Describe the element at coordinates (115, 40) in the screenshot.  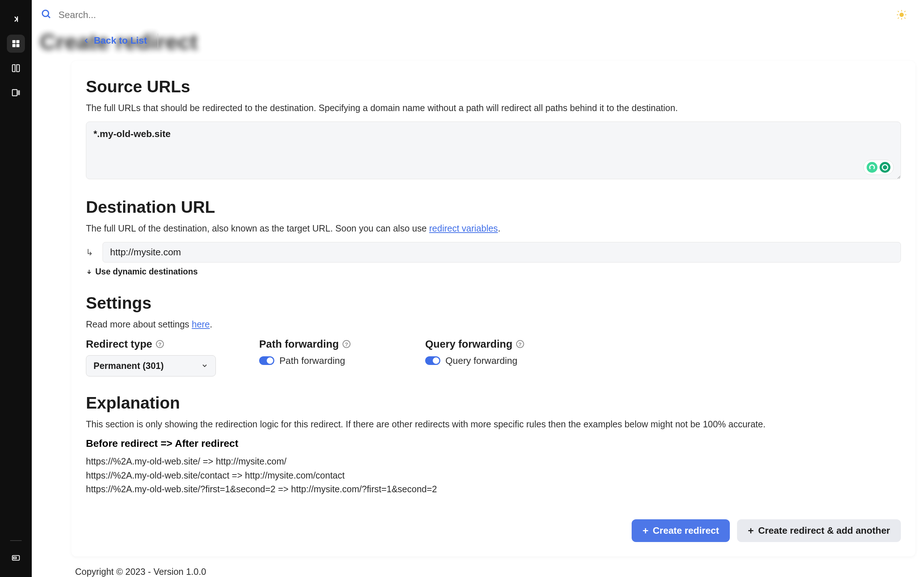
I see `back-to-list-link: Back to List` at that location.